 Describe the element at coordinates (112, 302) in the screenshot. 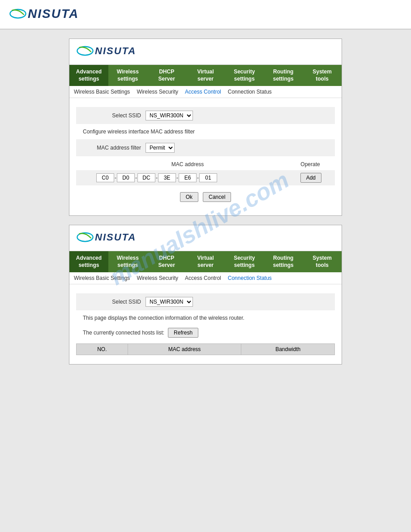

I see `panel2-ssid-label: Select SSID` at that location.